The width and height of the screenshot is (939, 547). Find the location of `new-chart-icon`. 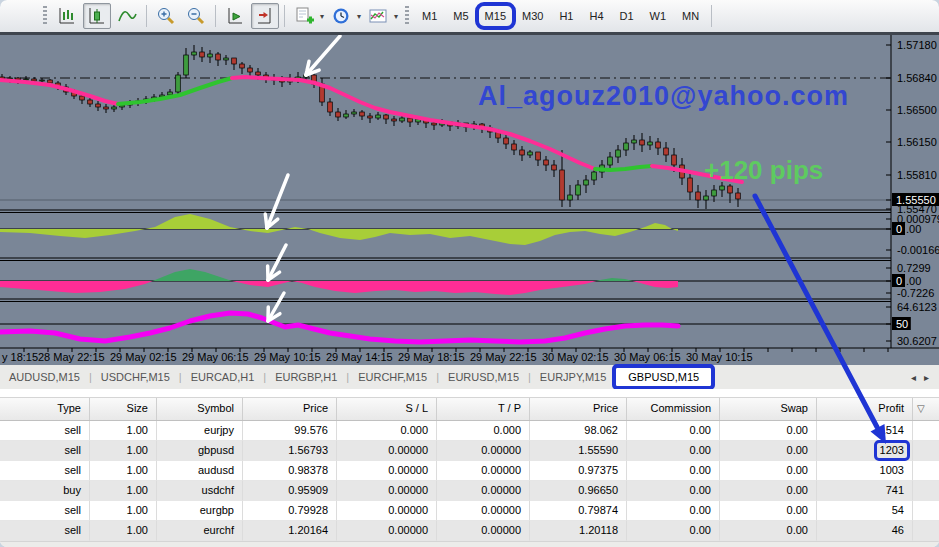

new-chart-icon is located at coordinates (304, 16).